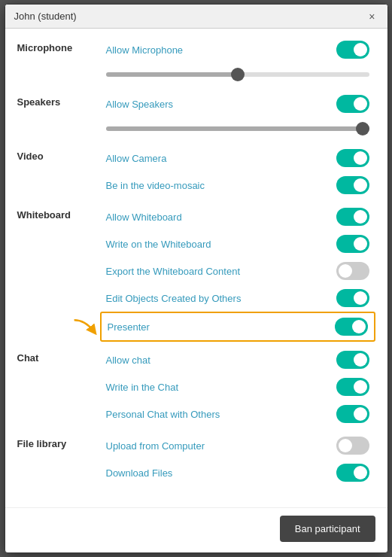  What do you see at coordinates (238, 75) in the screenshot?
I see `slider-row-mic-volume` at bounding box center [238, 75].